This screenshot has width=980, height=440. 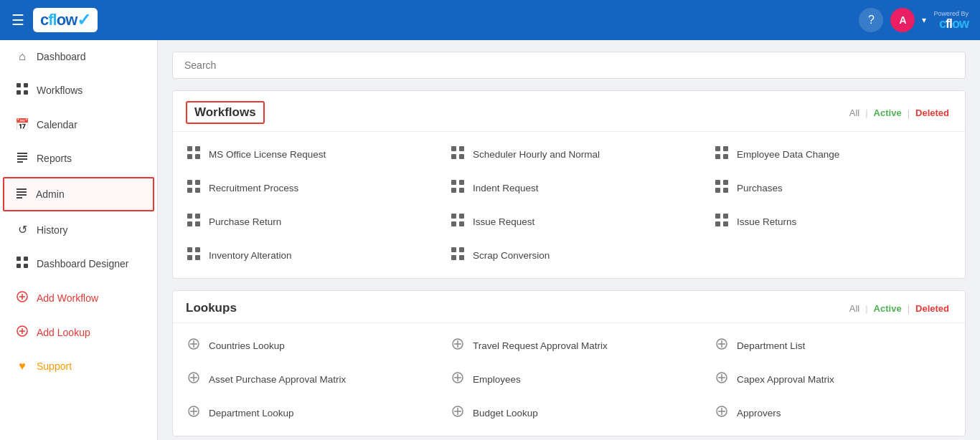 I want to click on calendar-icon: 📅, so click(x=22, y=125).